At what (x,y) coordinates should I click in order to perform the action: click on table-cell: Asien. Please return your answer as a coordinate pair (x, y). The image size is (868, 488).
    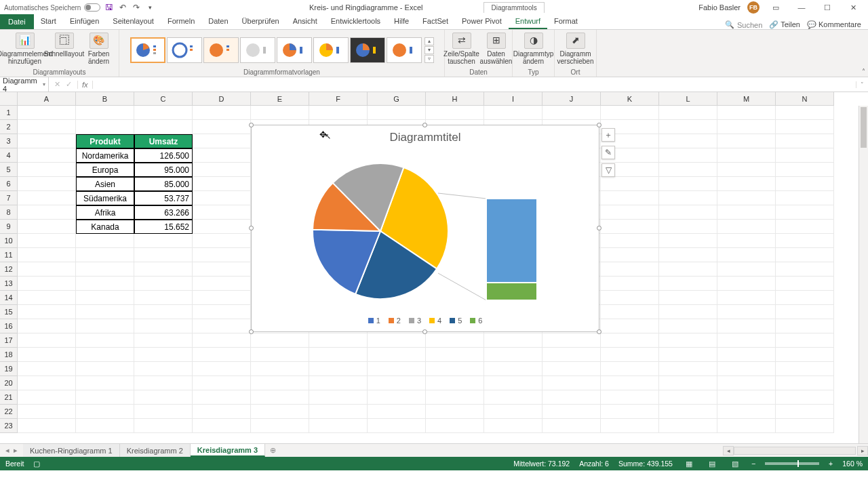
    Looking at the image, I should click on (105, 184).